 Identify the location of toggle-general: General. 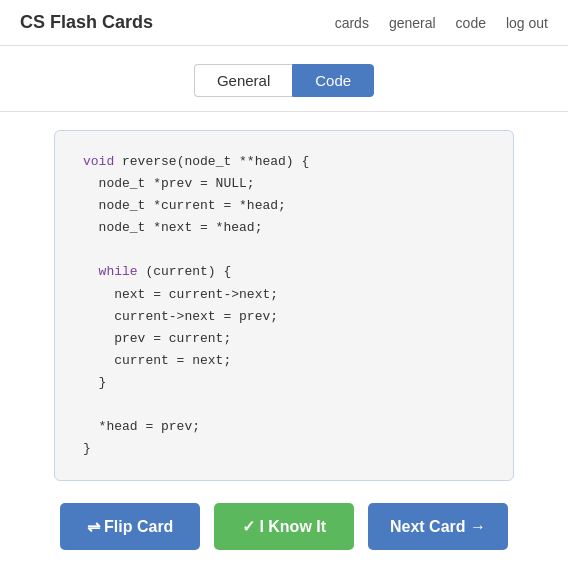
(243, 80).